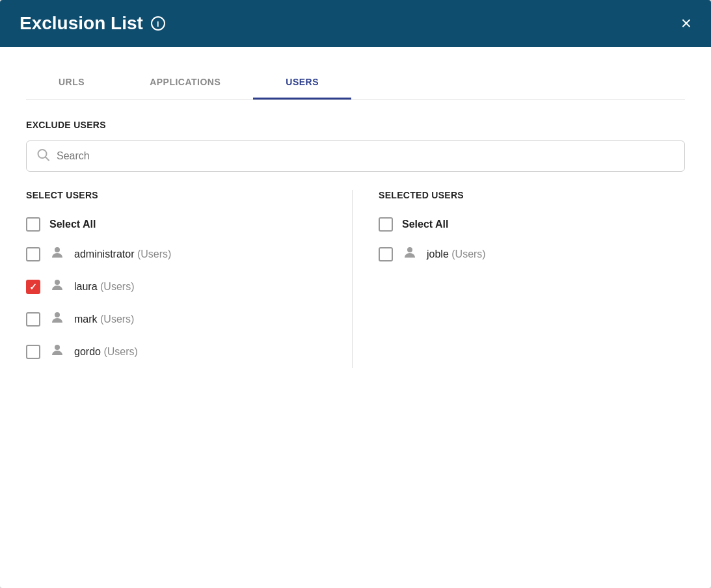 This screenshot has width=711, height=588. I want to click on selected-users-column: SELECTED USERS Select All, so click(519, 279).